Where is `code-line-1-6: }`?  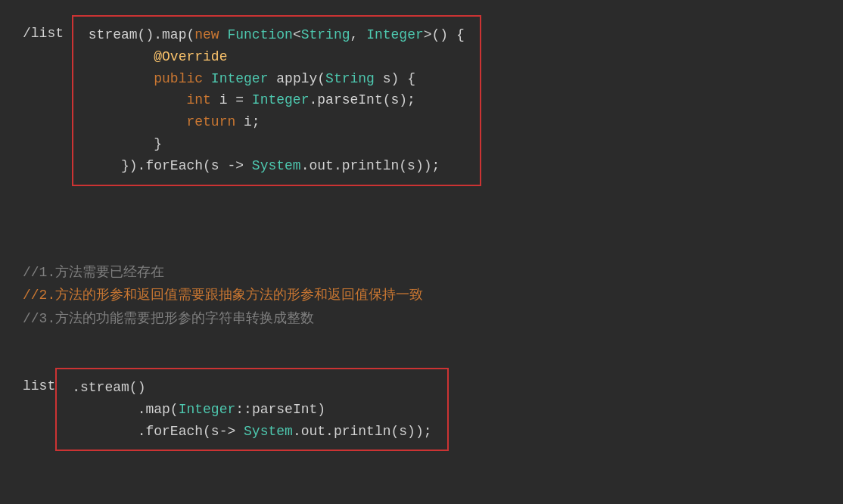
code-line-1-6: } is located at coordinates (277, 144).